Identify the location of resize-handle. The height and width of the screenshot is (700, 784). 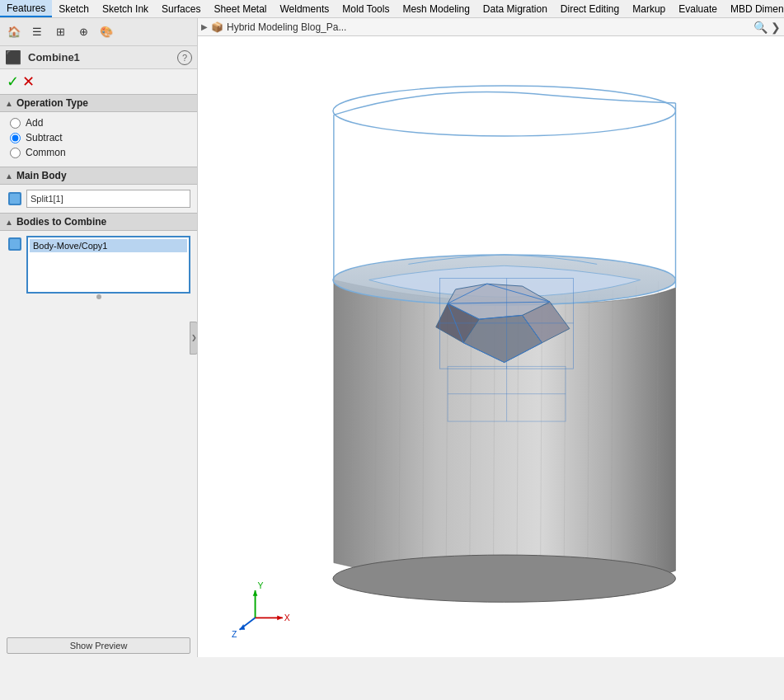
(99, 297).